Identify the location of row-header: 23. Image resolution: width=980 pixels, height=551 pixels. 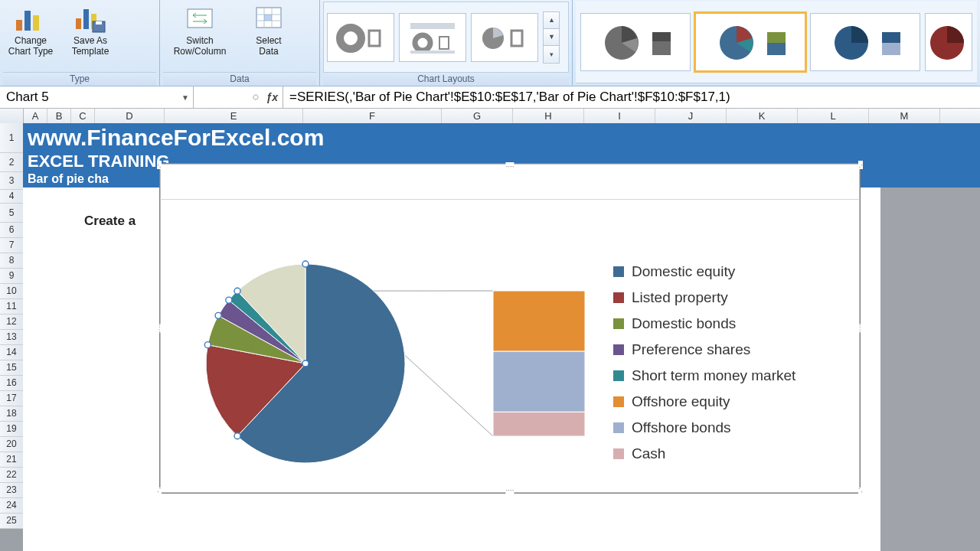
(11, 491).